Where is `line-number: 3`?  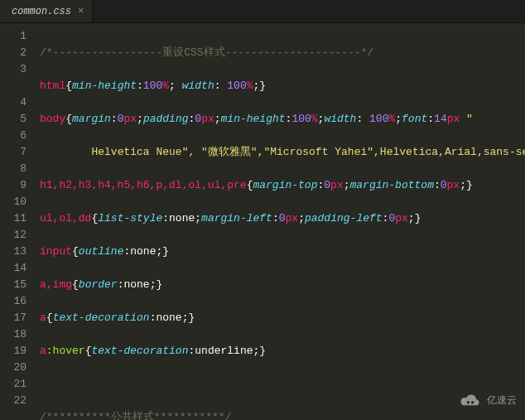 line-number: 3 is located at coordinates (16, 70).